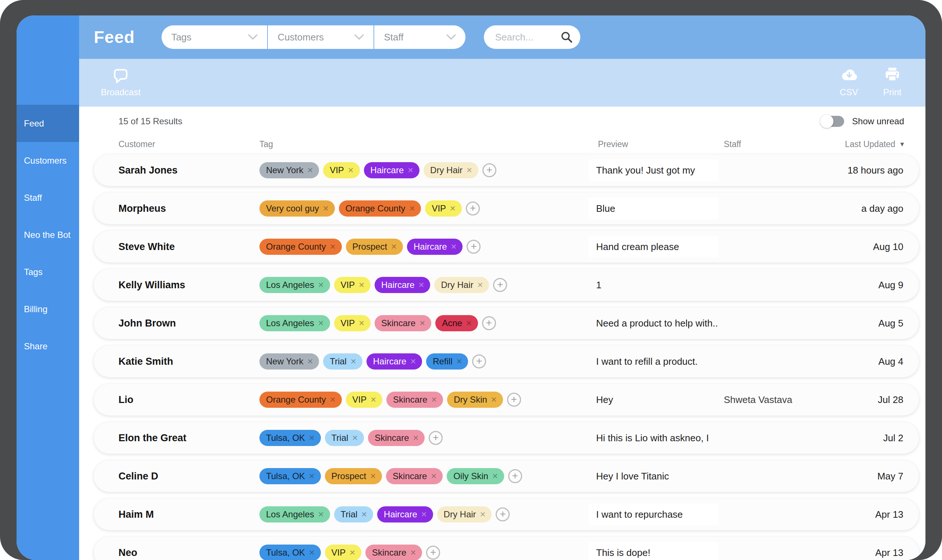  What do you see at coordinates (48, 161) in the screenshot?
I see `sidebar-item-customers: Customers` at bounding box center [48, 161].